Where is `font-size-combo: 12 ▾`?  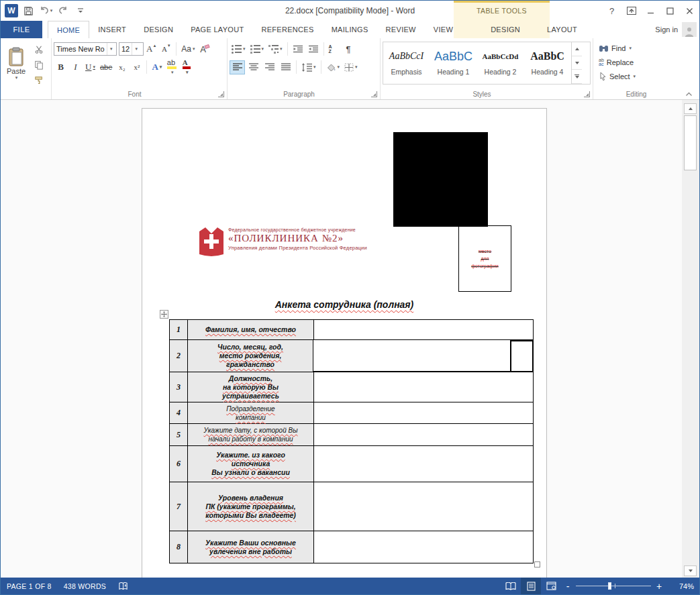
font-size-combo: 12 ▾ is located at coordinates (132, 49).